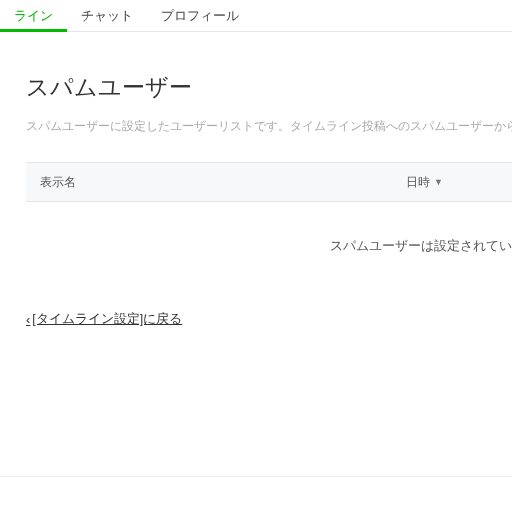 Image resolution: width=512 pixels, height=512 pixels. Describe the element at coordinates (269, 182) in the screenshot. I see `table-header: 表示名 日時 ▼` at that location.